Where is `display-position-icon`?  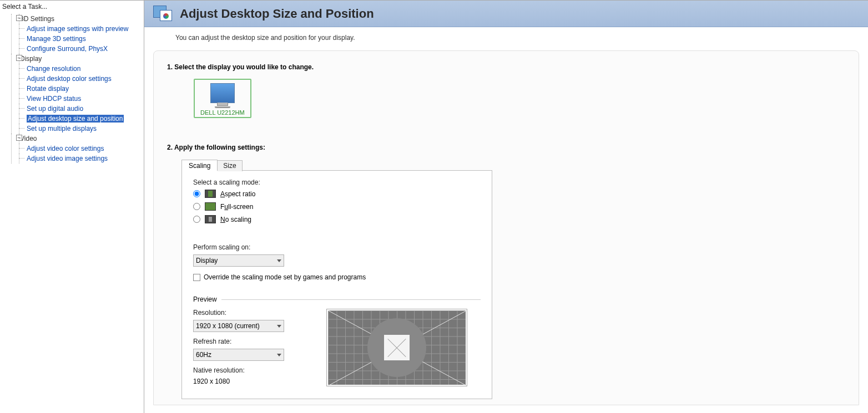
display-position-icon is located at coordinates (163, 14).